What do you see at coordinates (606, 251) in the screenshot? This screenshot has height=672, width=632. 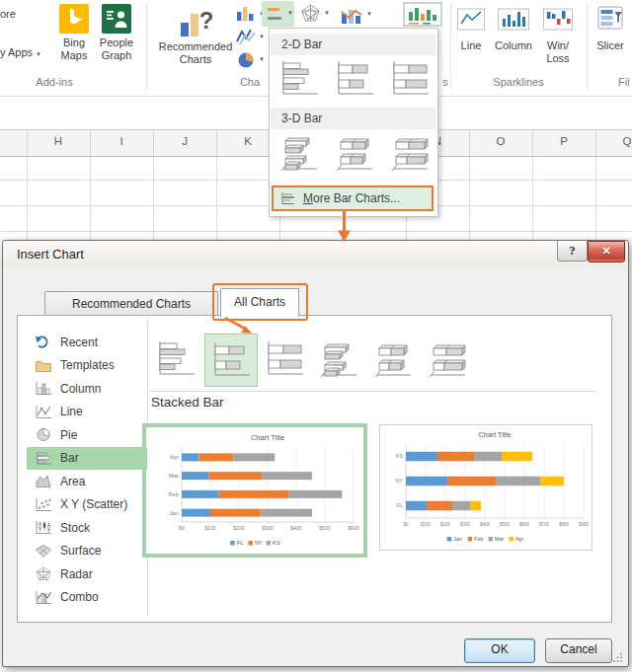 I see `close-icon: ✕` at bounding box center [606, 251].